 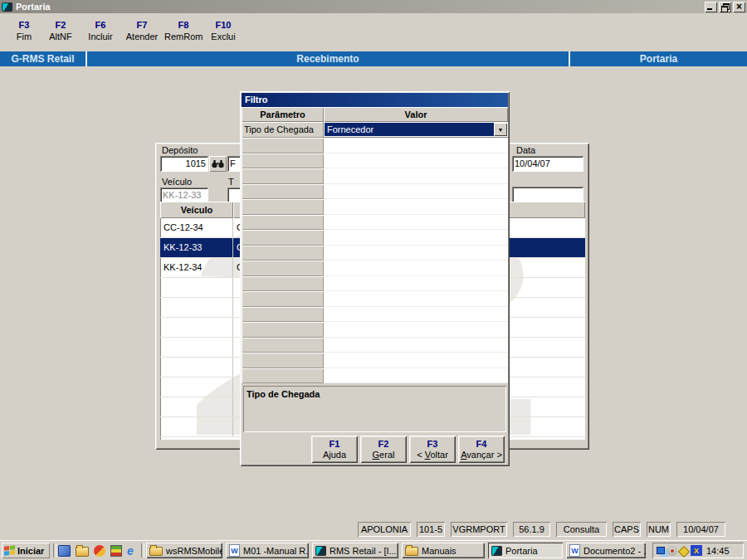 What do you see at coordinates (183, 32) in the screenshot?
I see `toolbar-item-remrom: F8RemRom` at bounding box center [183, 32].